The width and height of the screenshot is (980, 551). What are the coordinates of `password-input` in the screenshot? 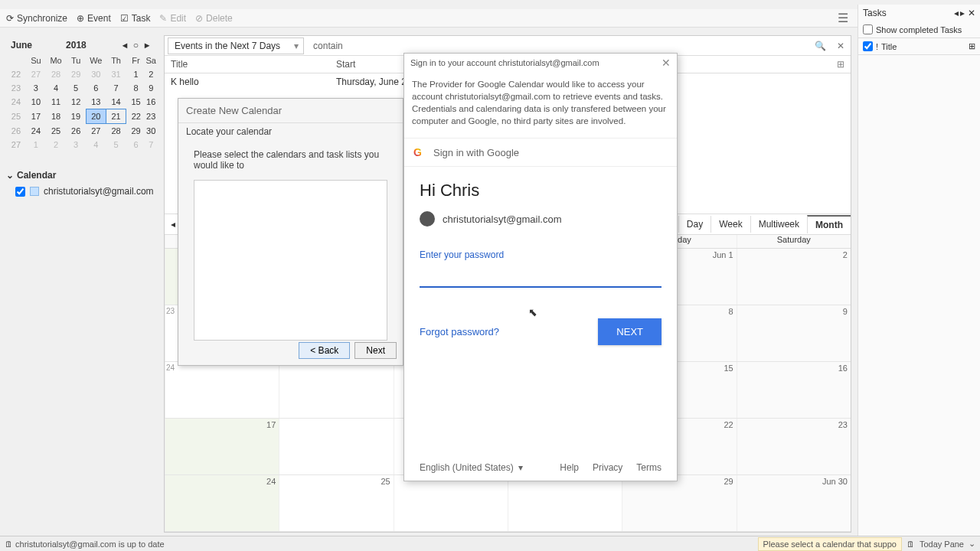 It's located at (541, 276).